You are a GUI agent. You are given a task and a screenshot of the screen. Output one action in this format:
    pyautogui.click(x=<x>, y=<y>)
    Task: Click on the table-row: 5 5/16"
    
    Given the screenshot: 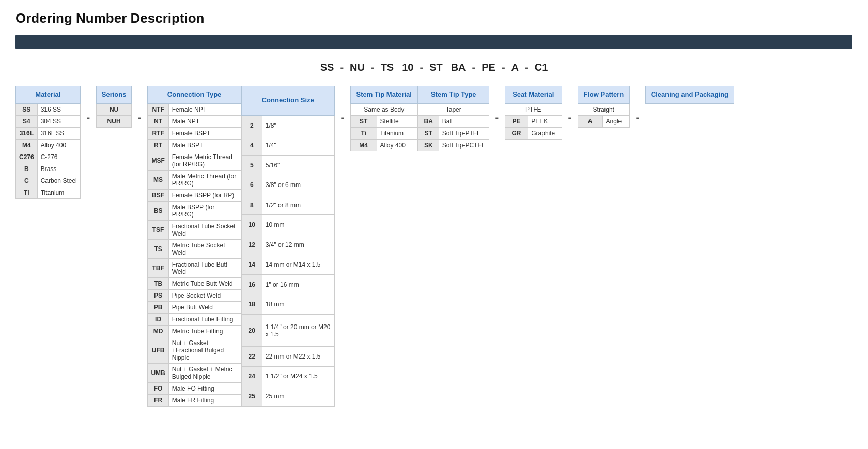 What is the action you would take?
    pyautogui.click(x=288, y=165)
    